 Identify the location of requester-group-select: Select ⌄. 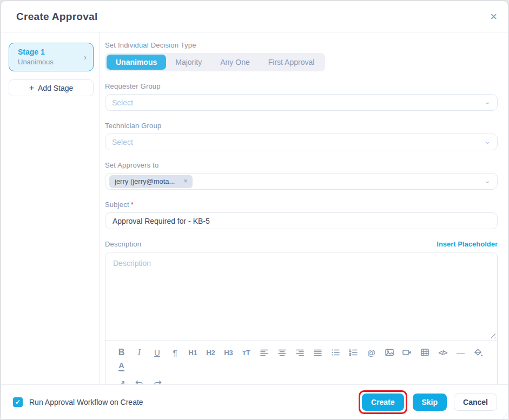
(301, 103).